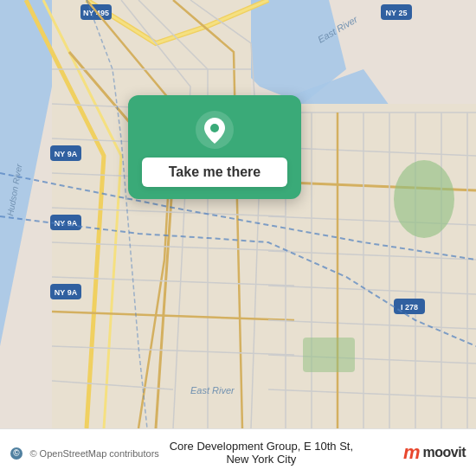  Describe the element at coordinates (85, 453) in the screenshot. I see `copyright-section: © © OpenStreetMap contributors` at that location.